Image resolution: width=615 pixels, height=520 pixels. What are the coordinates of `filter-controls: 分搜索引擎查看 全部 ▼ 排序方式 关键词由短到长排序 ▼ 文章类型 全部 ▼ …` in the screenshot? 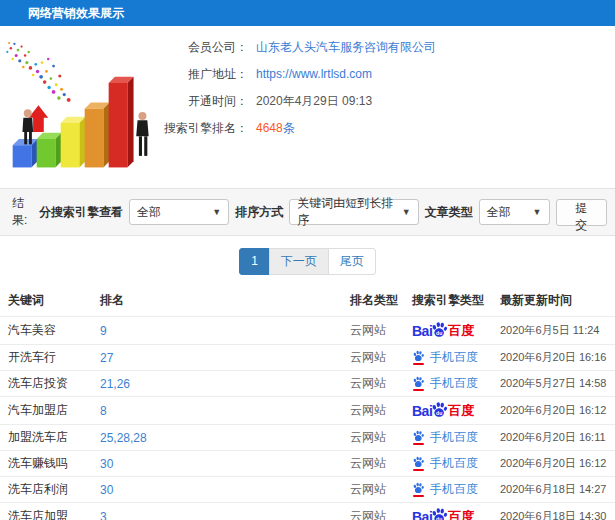 It's located at (323, 212).